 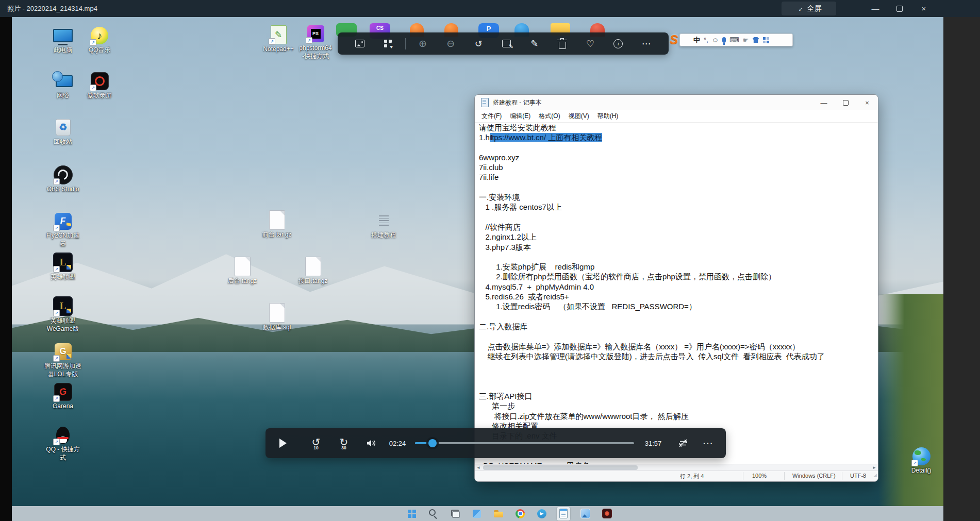 What do you see at coordinates (716, 40) in the screenshot?
I see `emoji-icon: ☺` at bounding box center [716, 40].